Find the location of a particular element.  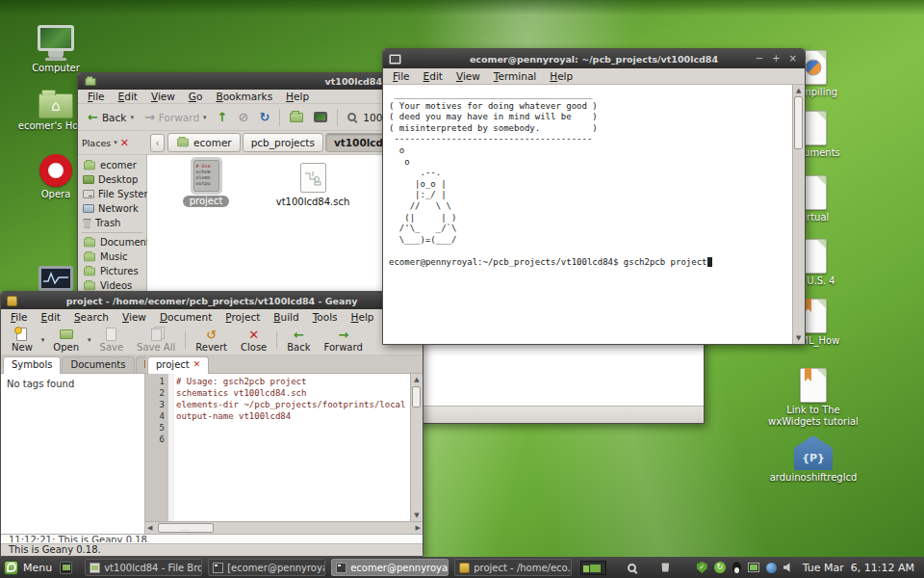

revert-button: ↺ Revert is located at coordinates (212, 340).